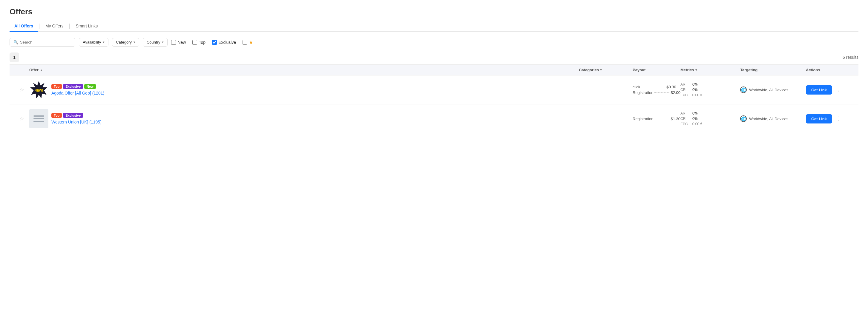 This screenshot has width=868, height=309. What do you see at coordinates (78, 90) in the screenshot?
I see `offer-info-1: Top Exclusive New Agoda Offer [All Geo] …` at bounding box center [78, 90].